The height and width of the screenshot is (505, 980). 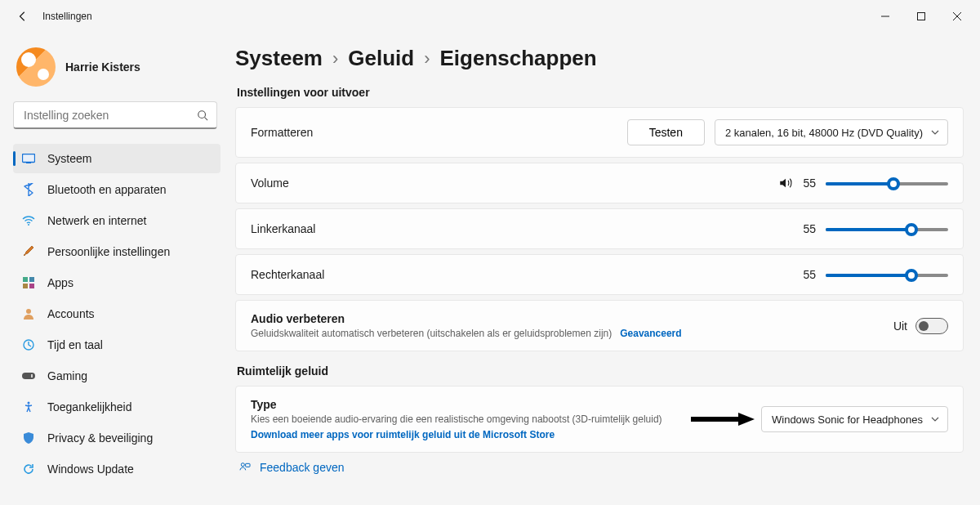 I want to click on brush-icon, so click(x=29, y=252).